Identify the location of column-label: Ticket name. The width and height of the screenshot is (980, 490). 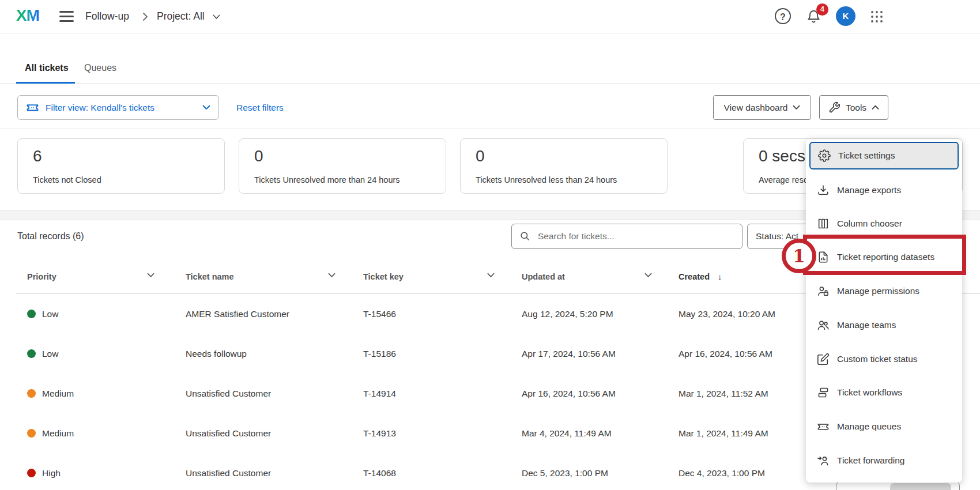
(210, 277).